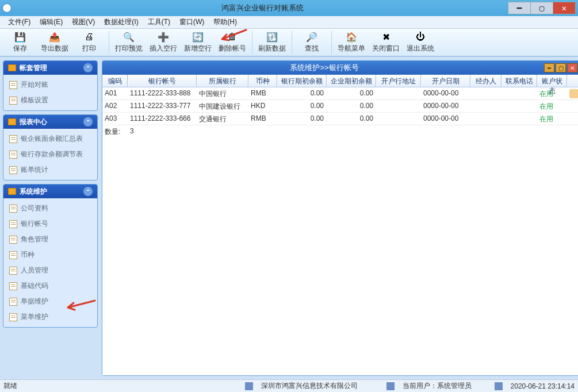 The height and width of the screenshot is (392, 578). What do you see at coordinates (162, 118) in the screenshot?
I see `table-cell: 1111-2222-333-666` at bounding box center [162, 118].